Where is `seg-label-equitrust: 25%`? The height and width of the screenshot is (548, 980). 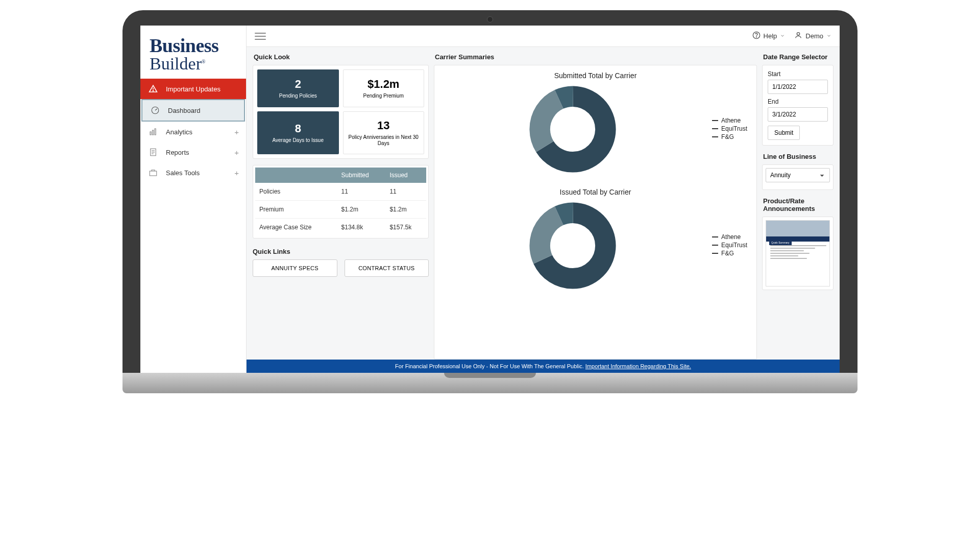
seg-label-equitrust: 25% is located at coordinates (475, 221).